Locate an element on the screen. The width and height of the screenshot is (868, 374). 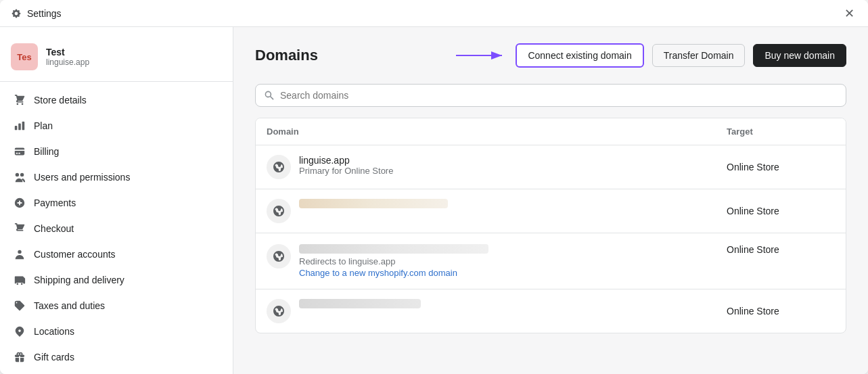
sidebar-item-store-details: Store details is located at coordinates (116, 100).